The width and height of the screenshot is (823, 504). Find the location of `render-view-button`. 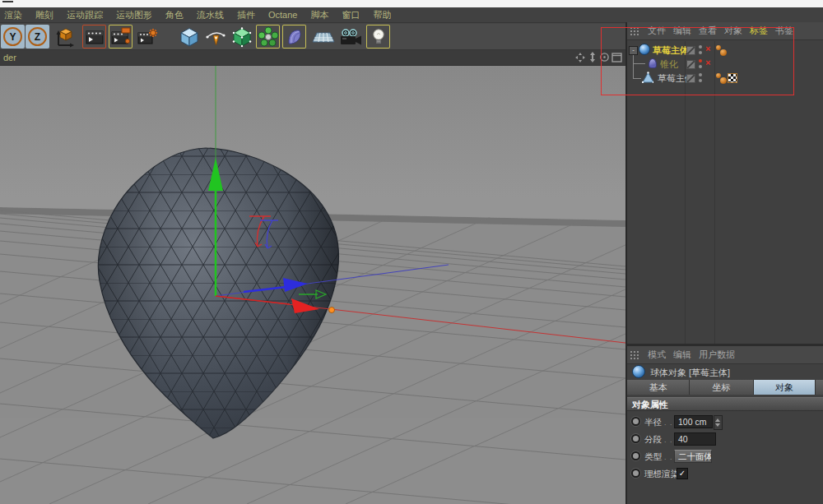

render-view-button is located at coordinates (94, 36).